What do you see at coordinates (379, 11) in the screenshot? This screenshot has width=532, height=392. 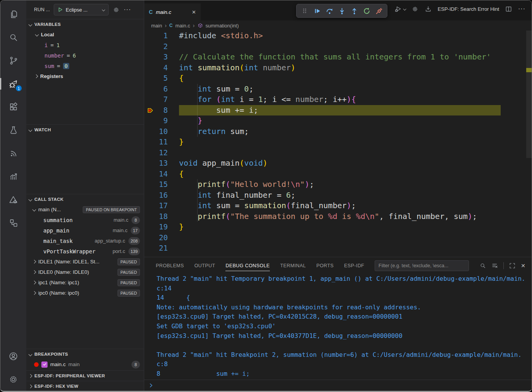 I see `disconnect-icon` at bounding box center [379, 11].